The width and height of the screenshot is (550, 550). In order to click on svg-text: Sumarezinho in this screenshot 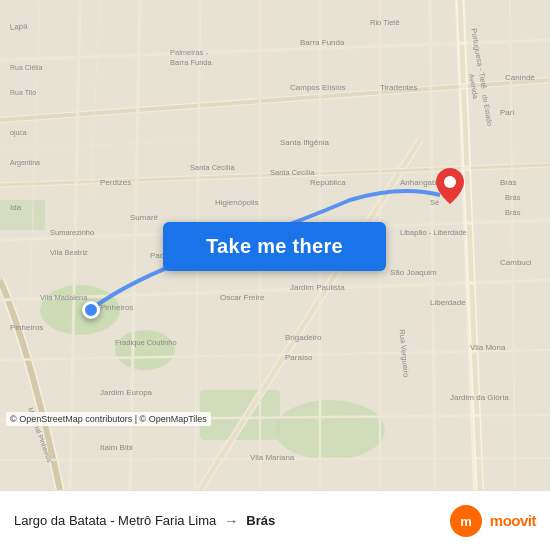, I will do `click(72, 232)`.